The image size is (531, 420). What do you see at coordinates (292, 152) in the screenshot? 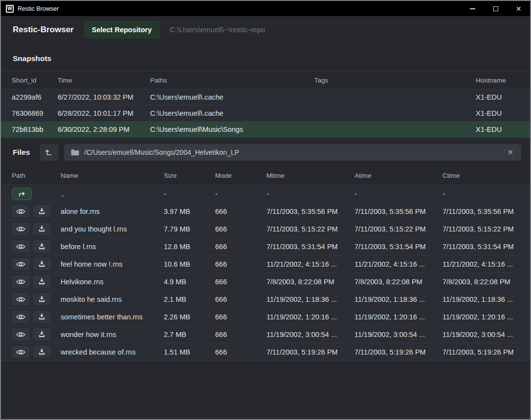
I see `breadcrumb: /C/Users/emuell/Music/Songs/2004_Helveti…` at bounding box center [292, 152].